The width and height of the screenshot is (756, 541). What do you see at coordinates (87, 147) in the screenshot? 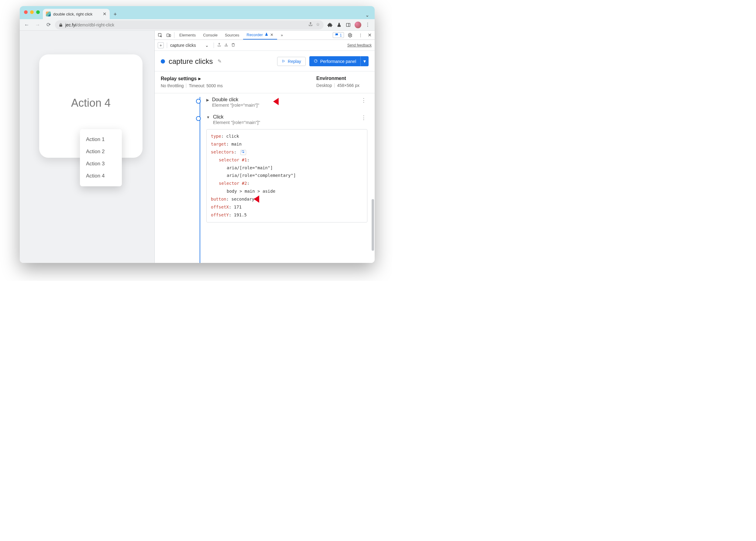
I see `page-content: Action 4 Action 1 Action 2 Action 3 Acti…` at bounding box center [87, 147].